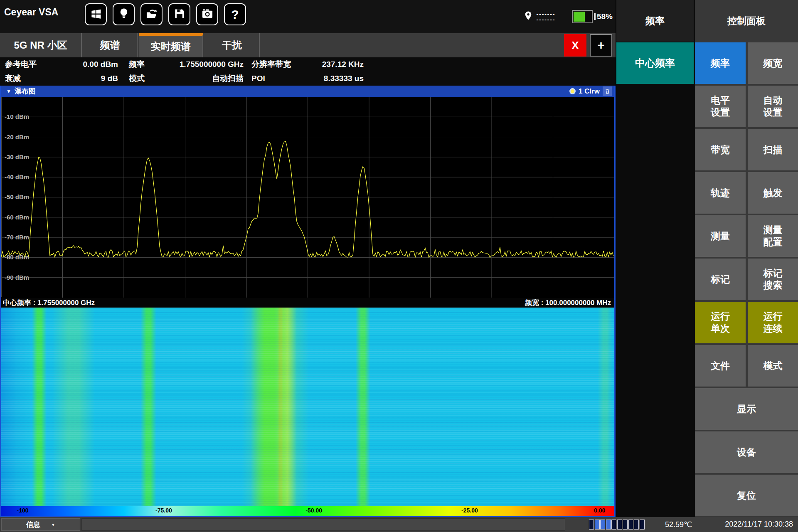 The height and width of the screenshot is (532, 798). I want to click on help-button: ?, so click(235, 14).